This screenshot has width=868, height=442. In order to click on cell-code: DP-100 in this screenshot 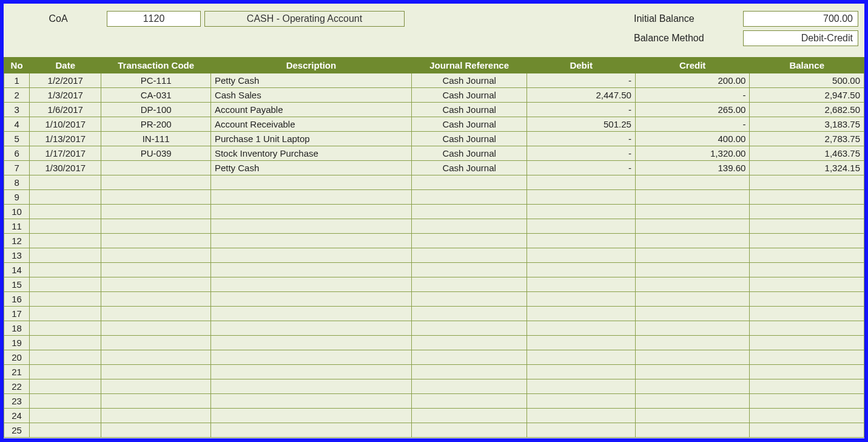, I will do `click(156, 110)`.